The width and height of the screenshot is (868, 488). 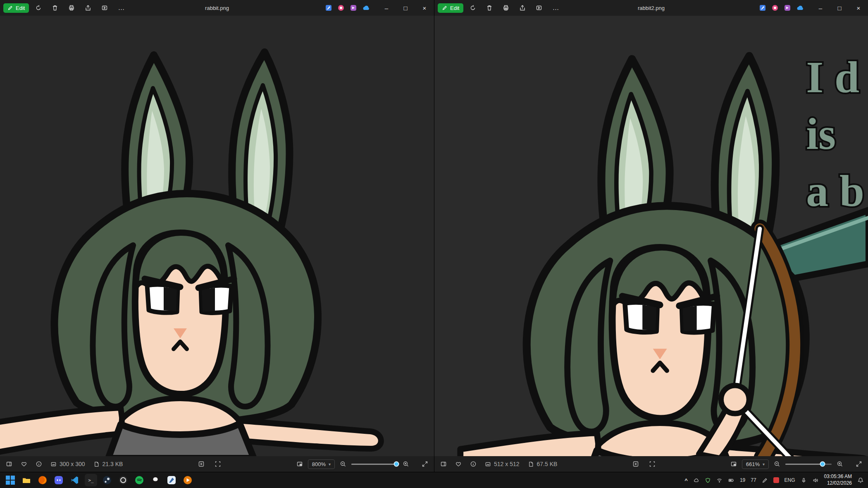 I want to click on toolbar-left: Edit …, so click(x=64, y=8).